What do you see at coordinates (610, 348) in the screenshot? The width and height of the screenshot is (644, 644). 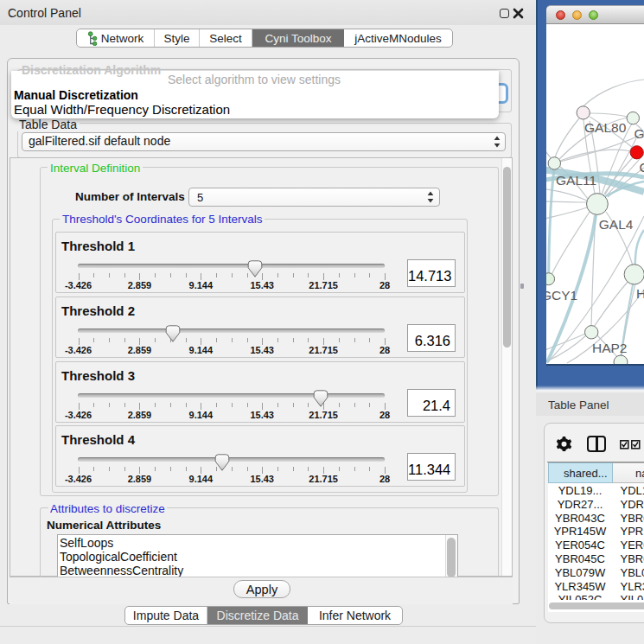 I see `svg-text: HAP2` at bounding box center [610, 348].